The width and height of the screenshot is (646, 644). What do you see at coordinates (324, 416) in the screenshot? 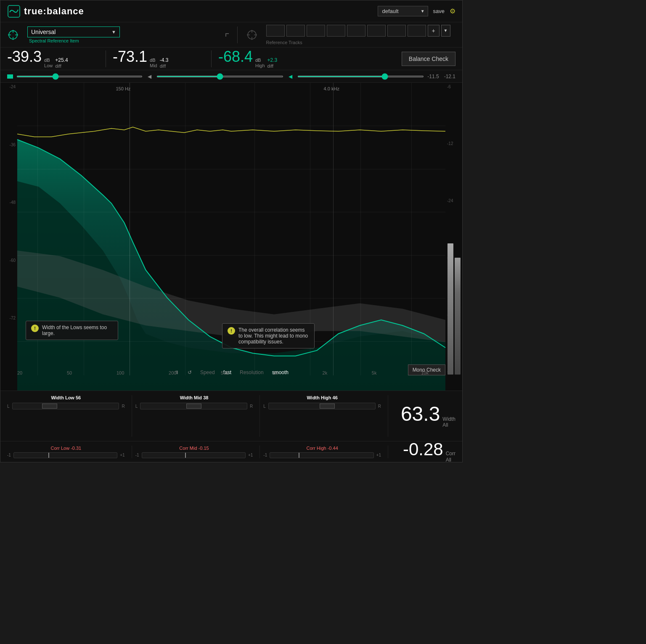
I see `width-high-section: Width High 46 L R` at bounding box center [324, 416].